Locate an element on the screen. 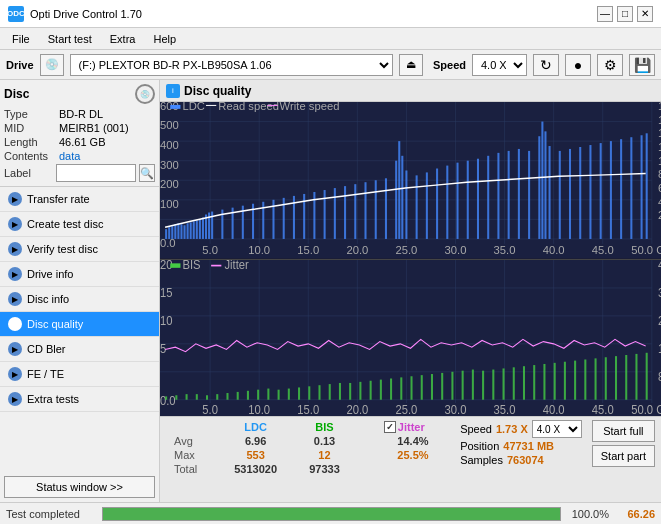 The height and width of the screenshot is (524, 661). svg-text: 30.0 is located at coordinates (456, 250).